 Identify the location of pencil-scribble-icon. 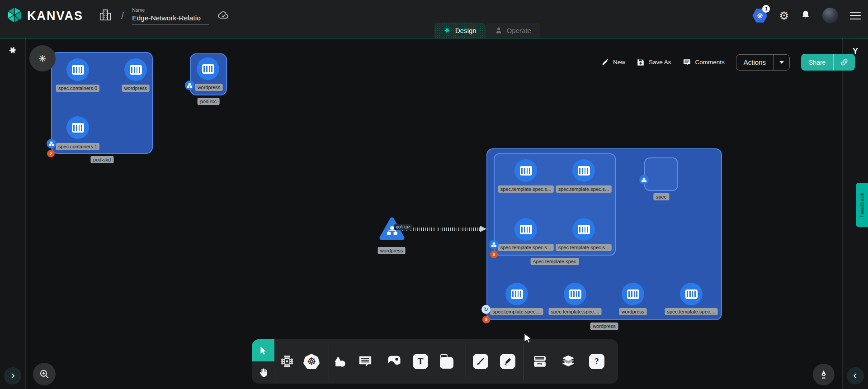
(508, 361).